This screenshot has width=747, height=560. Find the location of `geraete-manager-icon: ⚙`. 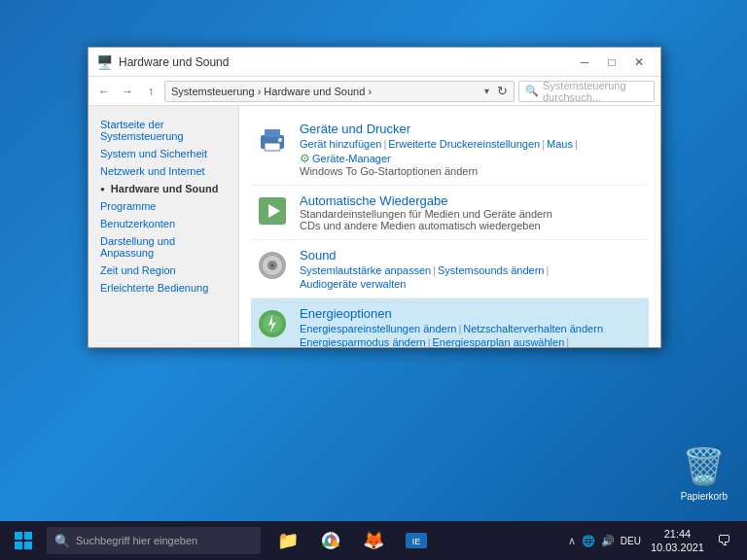

geraete-manager-icon: ⚙ is located at coordinates (305, 158).